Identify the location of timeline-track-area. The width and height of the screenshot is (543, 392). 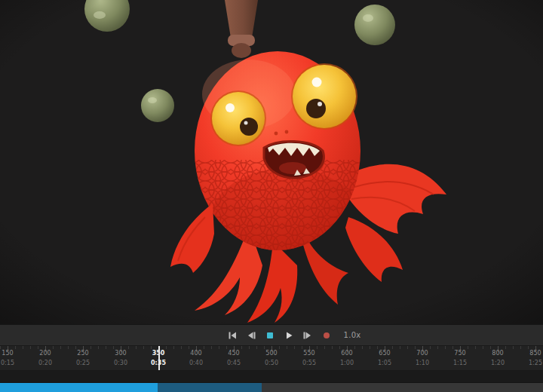
(272, 377).